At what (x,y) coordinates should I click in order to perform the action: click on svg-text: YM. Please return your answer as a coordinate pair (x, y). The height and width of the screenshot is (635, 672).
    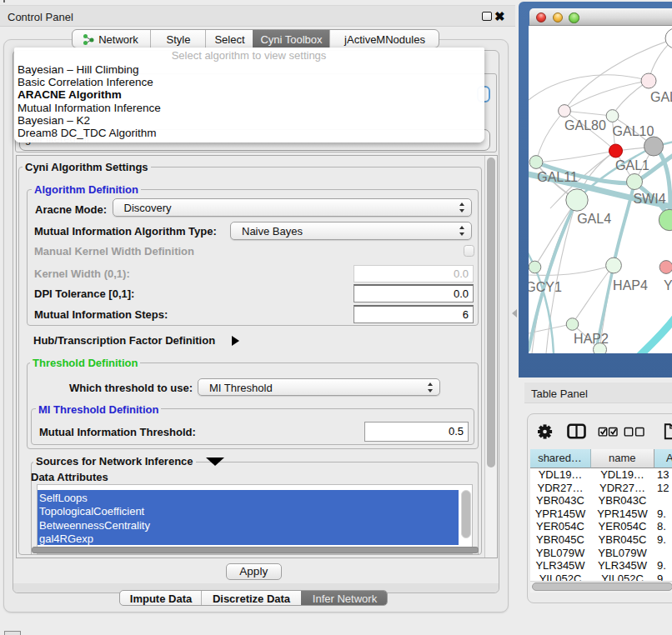
    Looking at the image, I should click on (668, 285).